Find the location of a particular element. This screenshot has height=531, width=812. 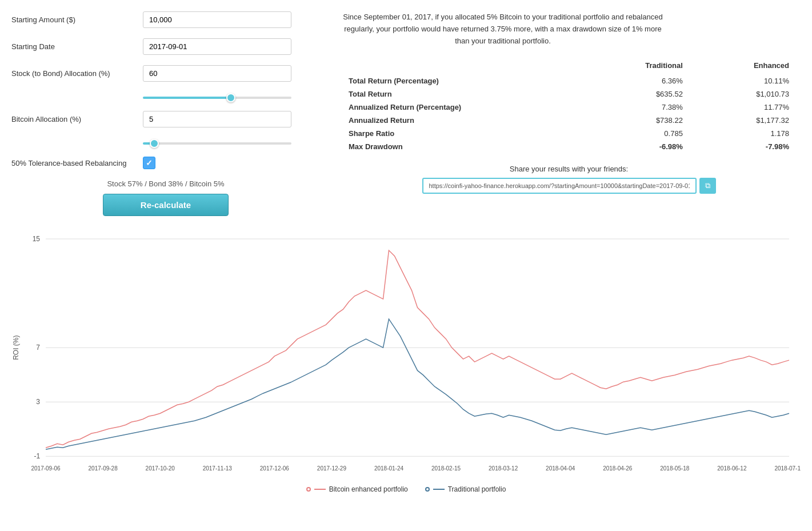

legend-btc-label: Bitcoin enhanced portfolio is located at coordinates (369, 489).